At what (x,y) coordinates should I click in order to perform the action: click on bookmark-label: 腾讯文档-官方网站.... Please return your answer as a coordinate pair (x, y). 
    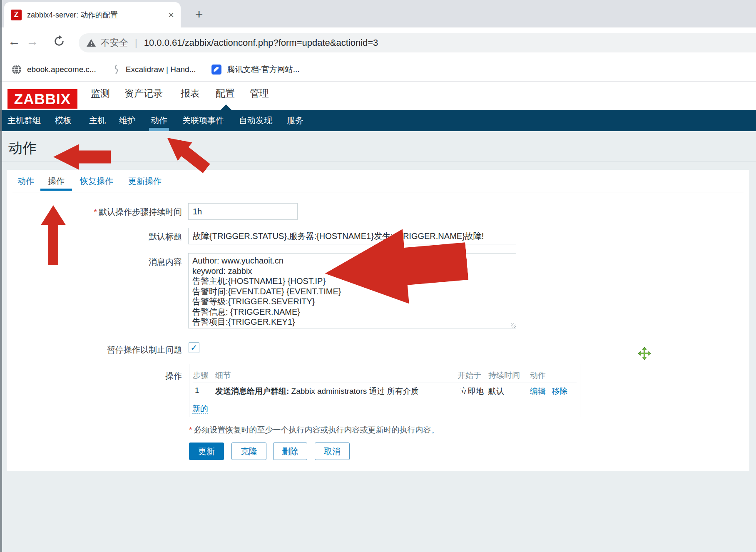
    Looking at the image, I should click on (263, 70).